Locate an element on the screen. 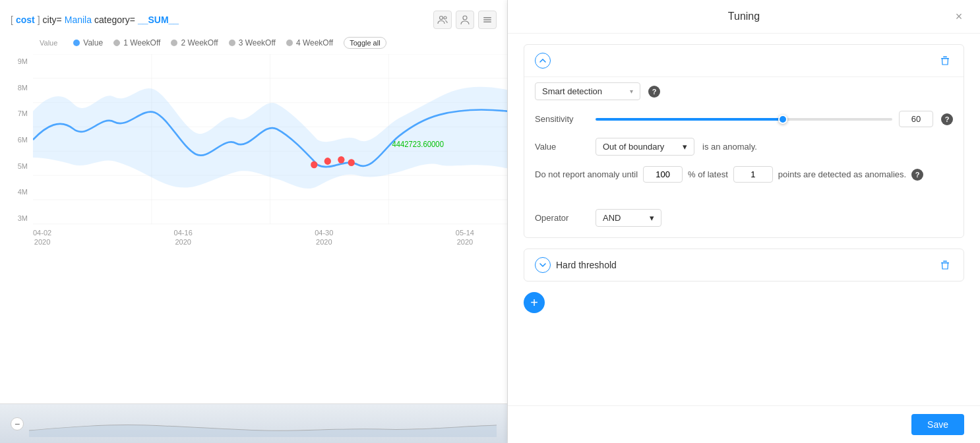 This screenshot has height=443, width=980. sensitivity-row: Sensitivity 60 ? is located at coordinates (744, 119).